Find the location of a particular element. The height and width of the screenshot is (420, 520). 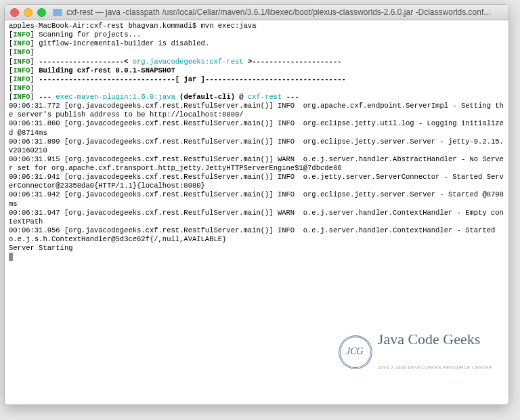

exec-mid: (default-cli) @ is located at coordinates (211, 97).